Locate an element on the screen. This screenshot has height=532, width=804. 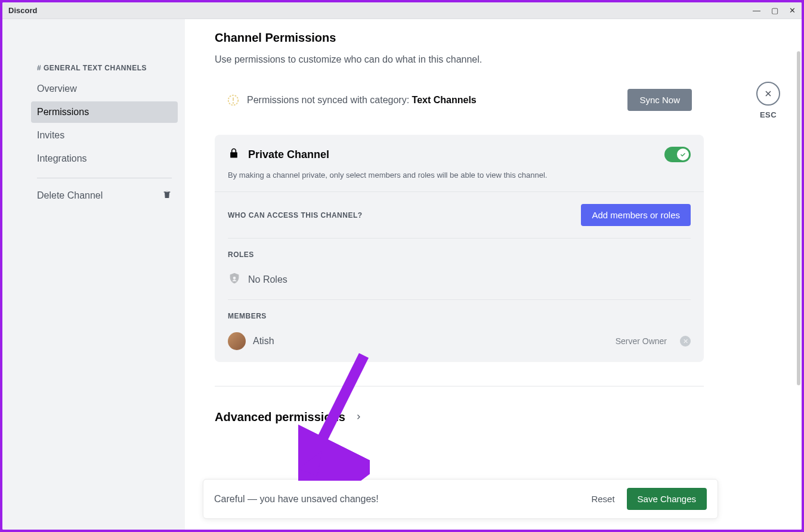
sidebar-item-permissions: Permissions is located at coordinates (104, 112).